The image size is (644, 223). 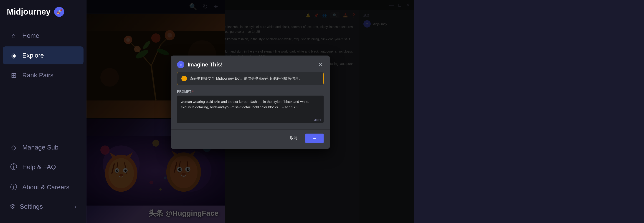 I want to click on submit-button: ···, so click(x=314, y=138).